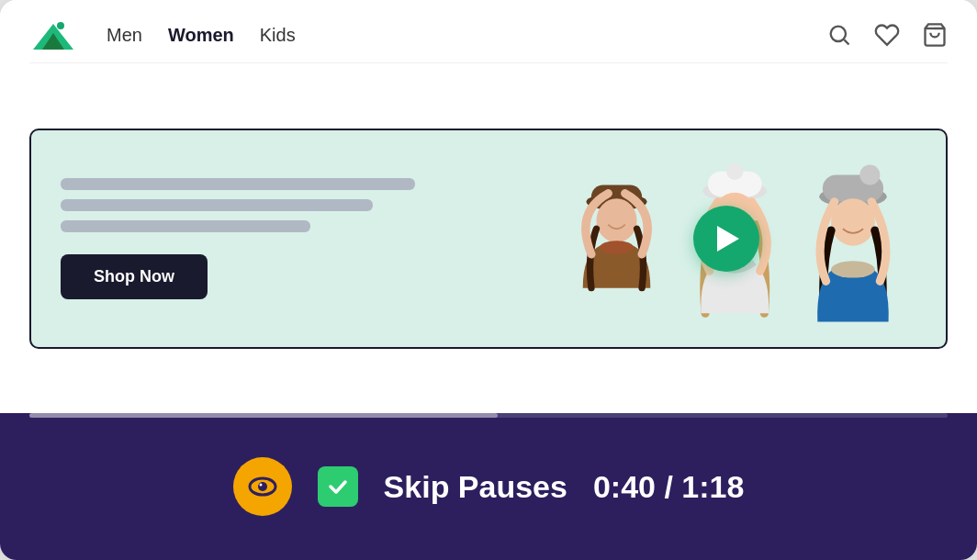 This screenshot has width=977, height=560. What do you see at coordinates (887, 35) in the screenshot?
I see `nav-right` at bounding box center [887, 35].